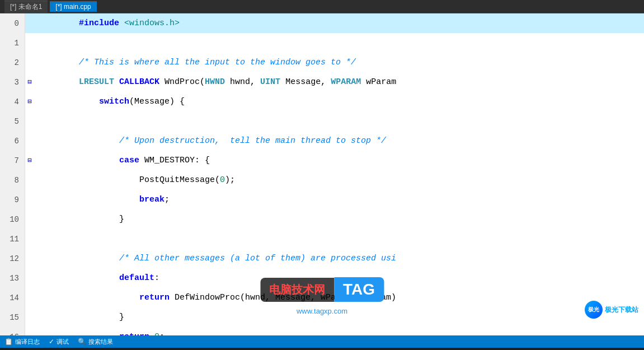 This screenshot has width=644, height=350. What do you see at coordinates (322, 290) in the screenshot?
I see `watermark: 电脑技术网 TAG www.tagxp.com` at bounding box center [322, 290].